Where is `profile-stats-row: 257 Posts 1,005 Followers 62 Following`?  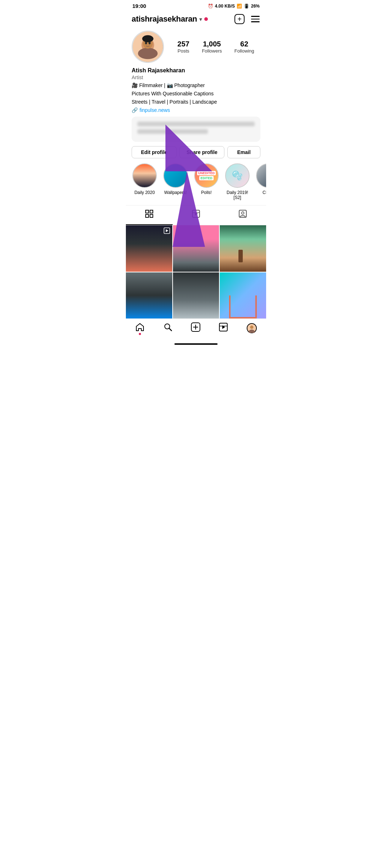
profile-stats-row: 257 Posts 1,005 Followers 62 Following is located at coordinates (196, 47).